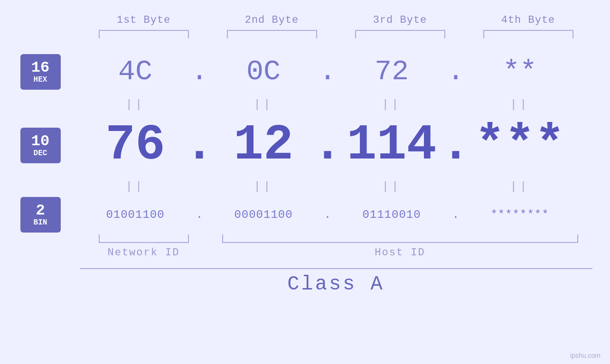  What do you see at coordinates (305, 20) in the screenshot?
I see `byte-labels-row: 1st Byte 2nd Byte 3rd Byte 4th Byte` at bounding box center [305, 20].